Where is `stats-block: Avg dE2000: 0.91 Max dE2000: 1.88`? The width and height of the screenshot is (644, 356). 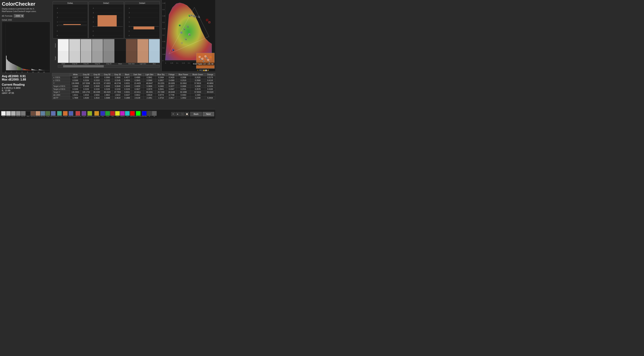 stats-block: Avg dE2000: 0.91 Max dE2000: 1.88 is located at coordinates (26, 78).